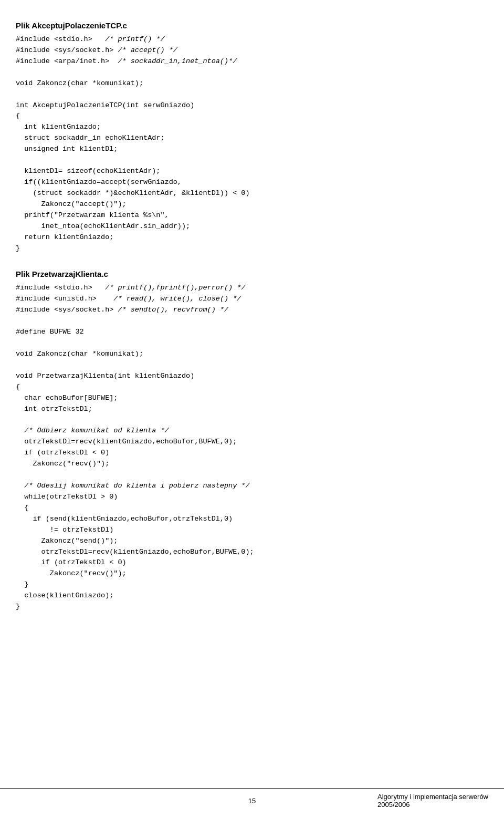 Image resolution: width=504 pixels, height=819 pixels. What do you see at coordinates (54, 409) in the screenshot?
I see `code-line: int otrzTekstDl;` at bounding box center [54, 409].